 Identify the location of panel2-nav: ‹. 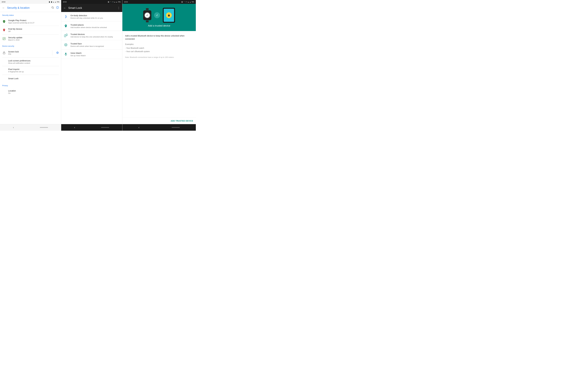
(92, 128).